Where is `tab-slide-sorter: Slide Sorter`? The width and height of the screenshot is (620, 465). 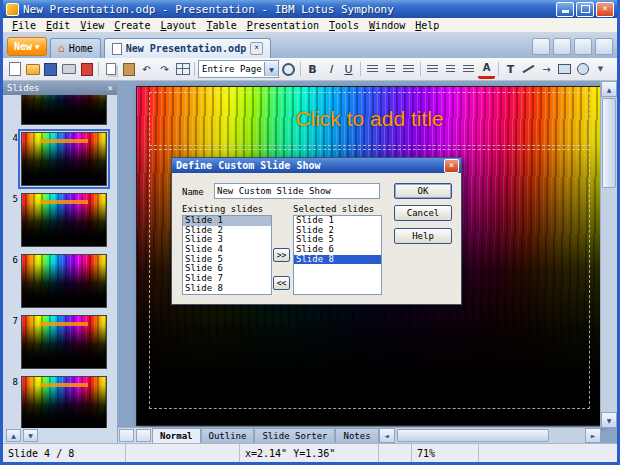 tab-slide-sorter: Slide Sorter is located at coordinates (294, 436).